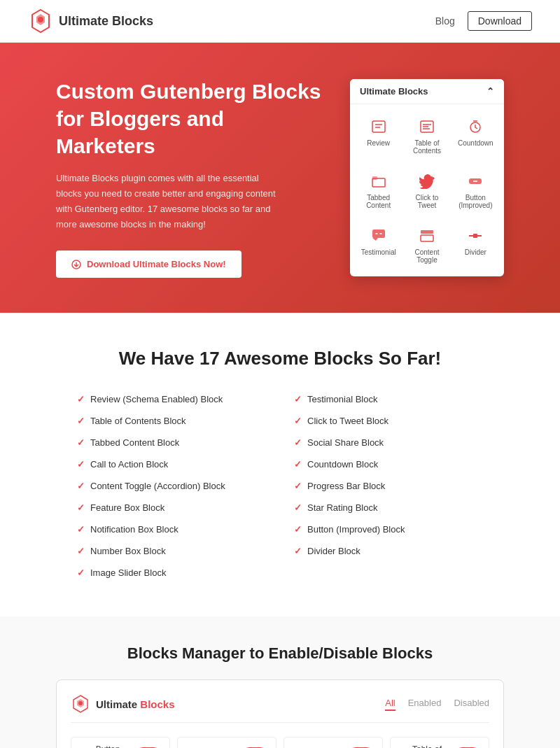 The width and height of the screenshot is (560, 748). I want to click on testimonial-icon, so click(379, 236).